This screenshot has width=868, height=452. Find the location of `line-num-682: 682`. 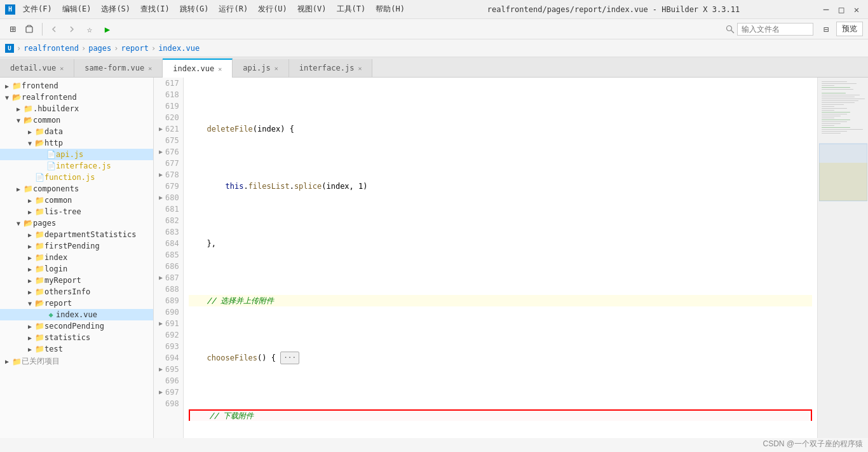

line-num-682: 682 is located at coordinates (168, 221).